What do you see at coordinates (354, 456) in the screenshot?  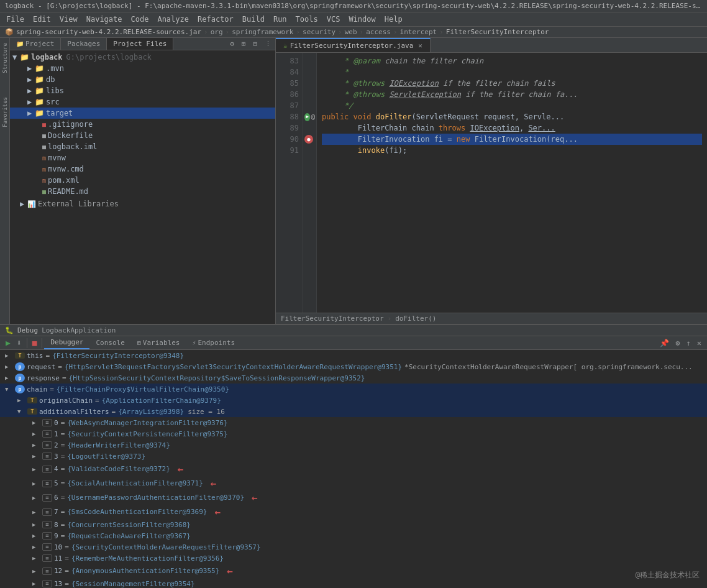 I see `var-filter-3: ▶ ≡ 3 = {LogoutFilter@9373}` at bounding box center [354, 456].